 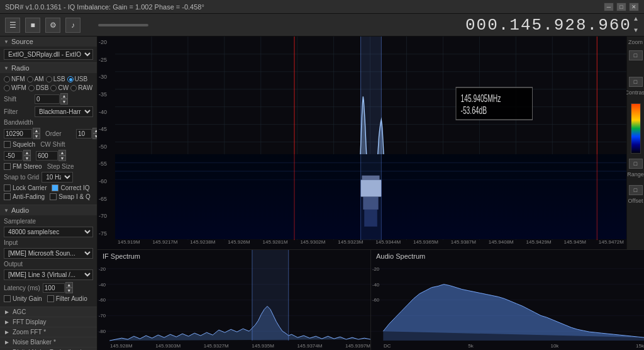 What do you see at coordinates (48, 68) in the screenshot?
I see `radio-header: ▼ Radio` at bounding box center [48, 68].